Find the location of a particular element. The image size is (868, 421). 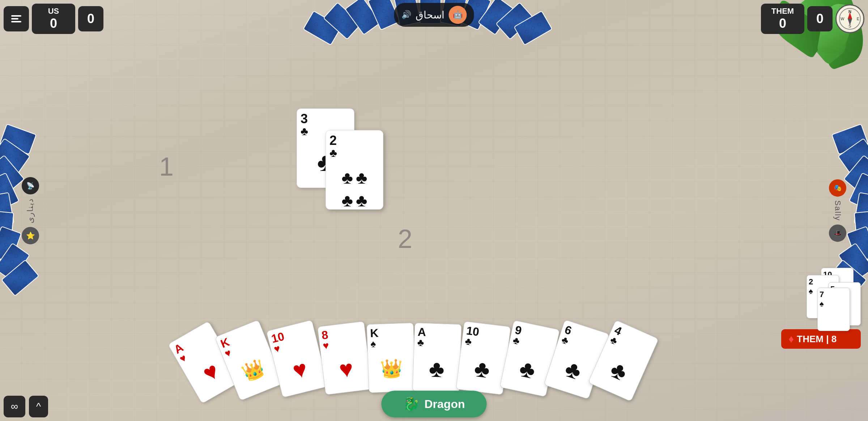

compass-west: W is located at coordinates (842, 19).